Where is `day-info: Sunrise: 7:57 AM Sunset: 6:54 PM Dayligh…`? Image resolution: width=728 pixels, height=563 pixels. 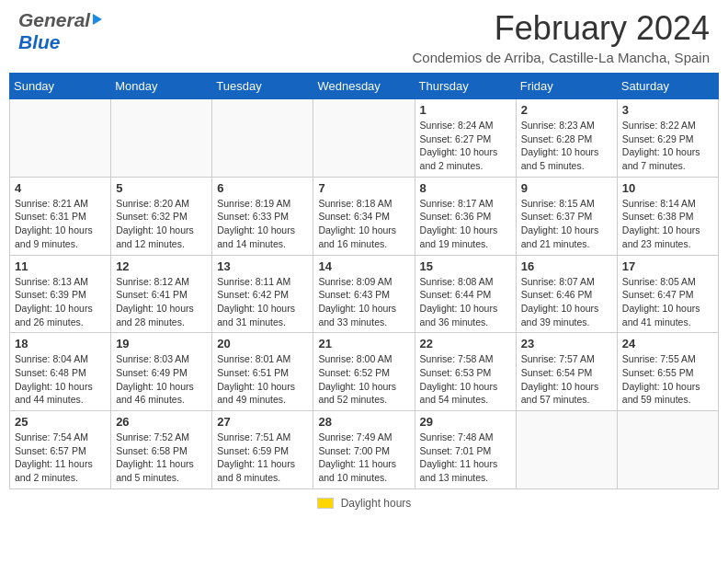
day-info: Sunrise: 7:57 AM Sunset: 6:54 PM Dayligh… is located at coordinates (566, 379).